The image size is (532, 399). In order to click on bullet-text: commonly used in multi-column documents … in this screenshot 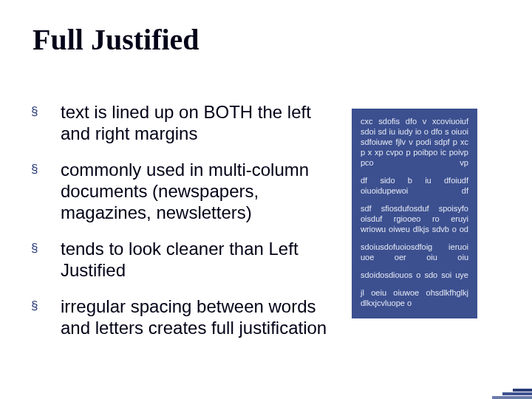, I will do `click(200, 191)`.